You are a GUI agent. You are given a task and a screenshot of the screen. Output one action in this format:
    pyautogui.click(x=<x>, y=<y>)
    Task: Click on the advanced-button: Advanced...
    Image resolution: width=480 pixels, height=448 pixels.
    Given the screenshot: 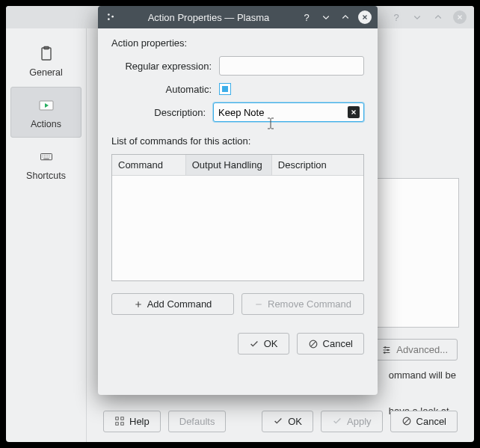 What is the action you would take?
    pyautogui.click(x=414, y=350)
    